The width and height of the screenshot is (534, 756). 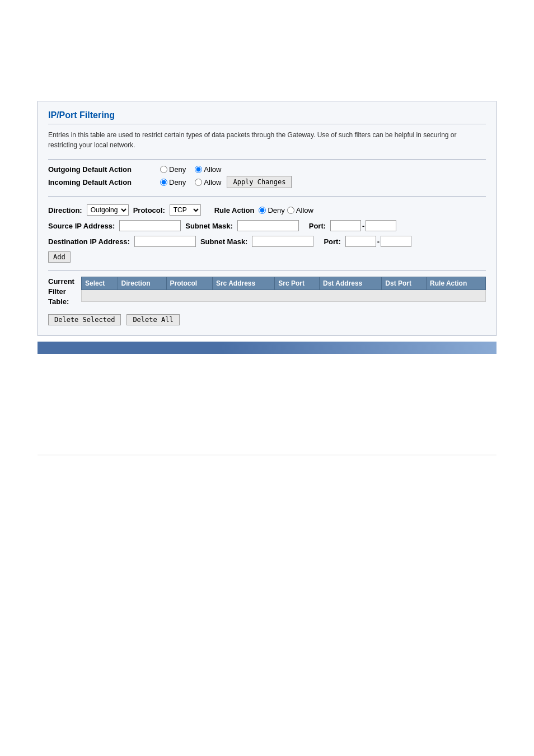 I want to click on rule-deny-label: Deny, so click(x=276, y=211).